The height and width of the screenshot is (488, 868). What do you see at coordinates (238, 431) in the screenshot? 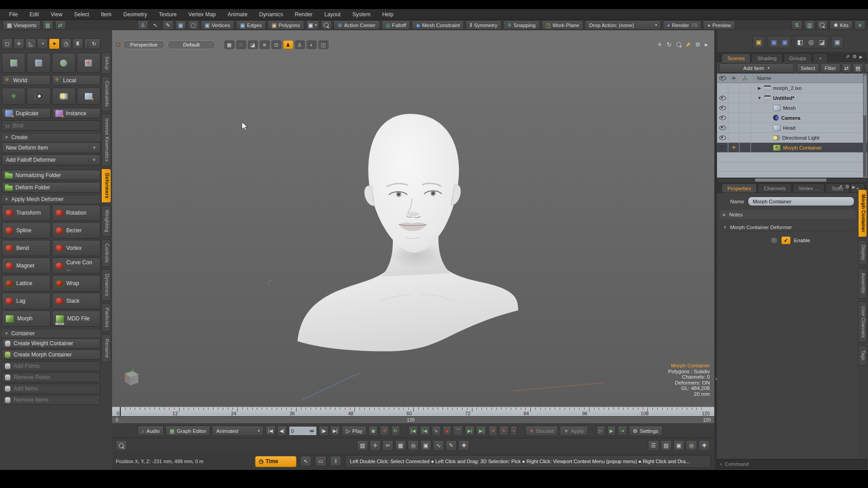
I see `anim-mode-dropdown: Animated▾` at bounding box center [238, 431].